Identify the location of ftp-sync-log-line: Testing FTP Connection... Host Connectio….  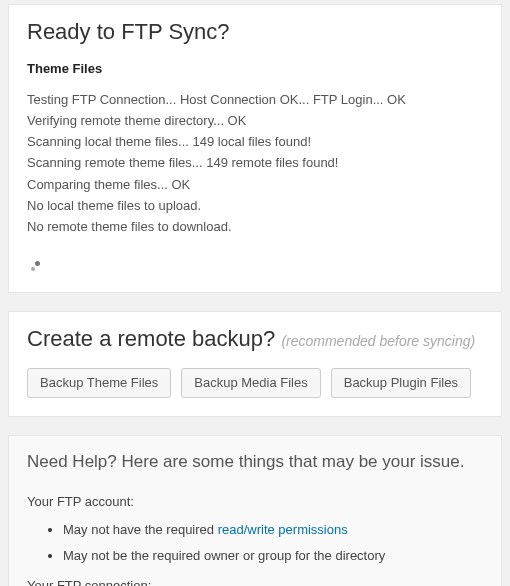
(255, 100).